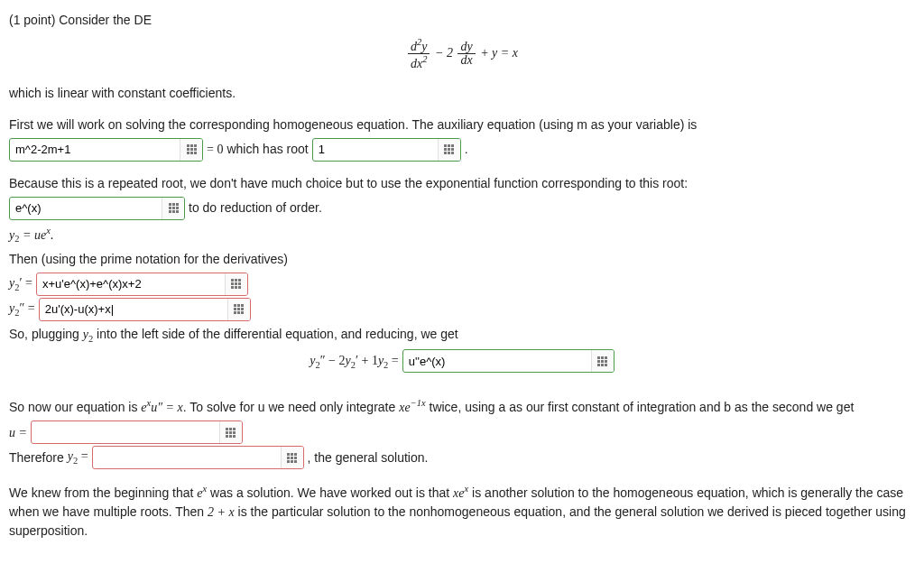 The height and width of the screenshot is (573, 924). I want to click on intro-text-2: which is linear with constant coefficien…, so click(462, 94).